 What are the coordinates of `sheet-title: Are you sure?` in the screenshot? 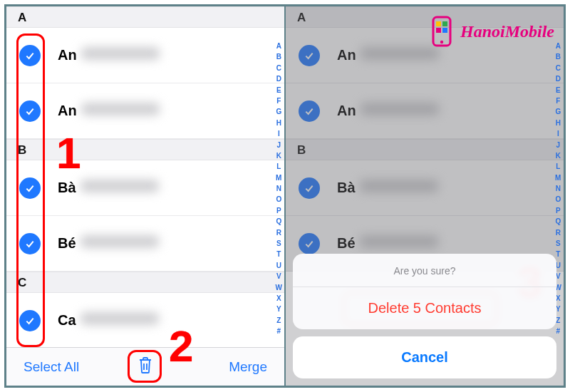 It's located at (425, 271).